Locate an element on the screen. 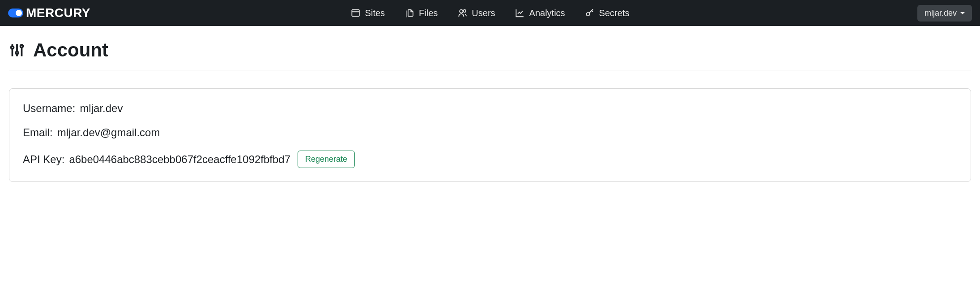  nav-label: Files is located at coordinates (428, 13).